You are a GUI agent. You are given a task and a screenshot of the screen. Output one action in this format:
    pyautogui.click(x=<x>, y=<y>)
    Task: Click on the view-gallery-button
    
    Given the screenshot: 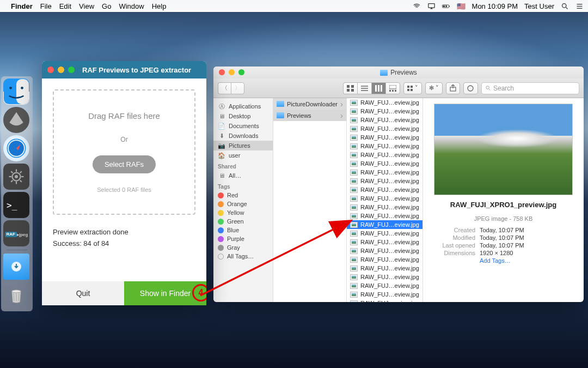 What is the action you would take?
    pyautogui.click(x=393, y=88)
    